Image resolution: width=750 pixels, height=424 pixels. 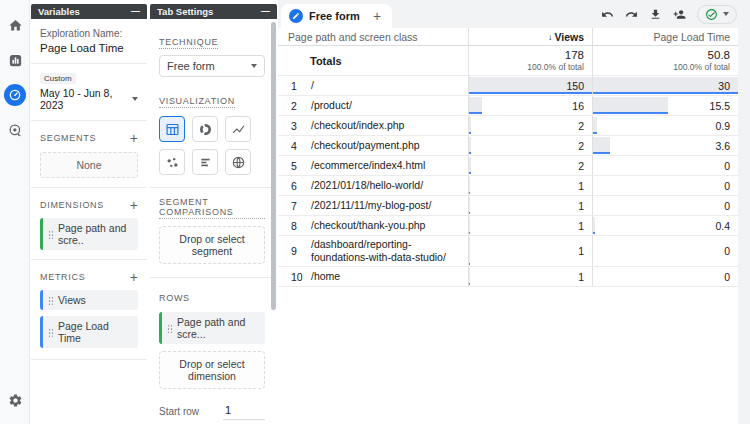 I want to click on row-page-path: /checkout/payment.php, so click(x=366, y=146).